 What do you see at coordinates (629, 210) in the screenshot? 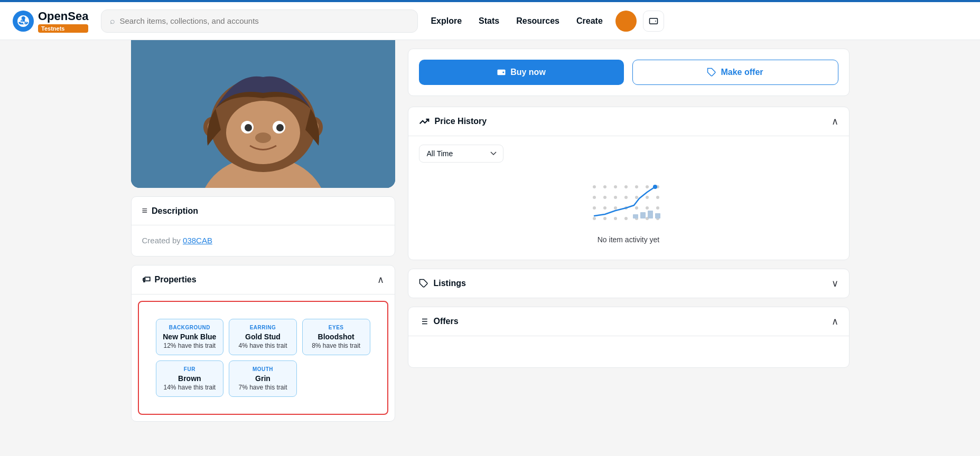
I see `chart-area: No item activity yet` at bounding box center [629, 210].